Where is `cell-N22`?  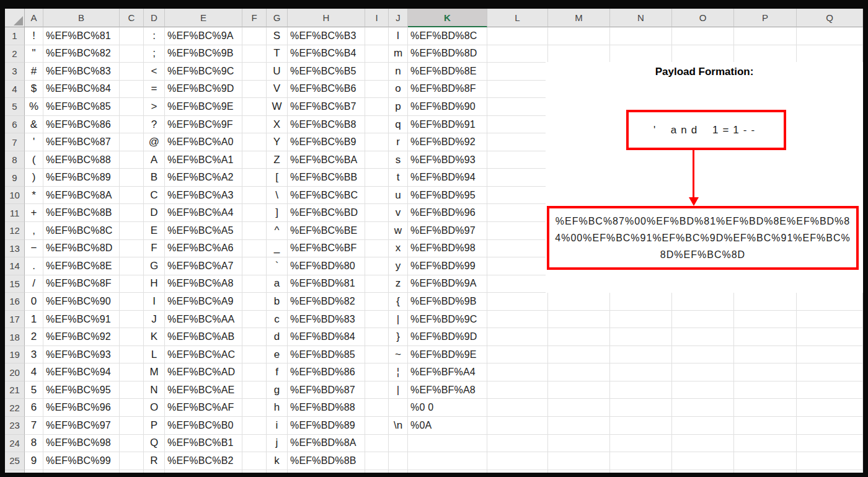 cell-N22 is located at coordinates (641, 408).